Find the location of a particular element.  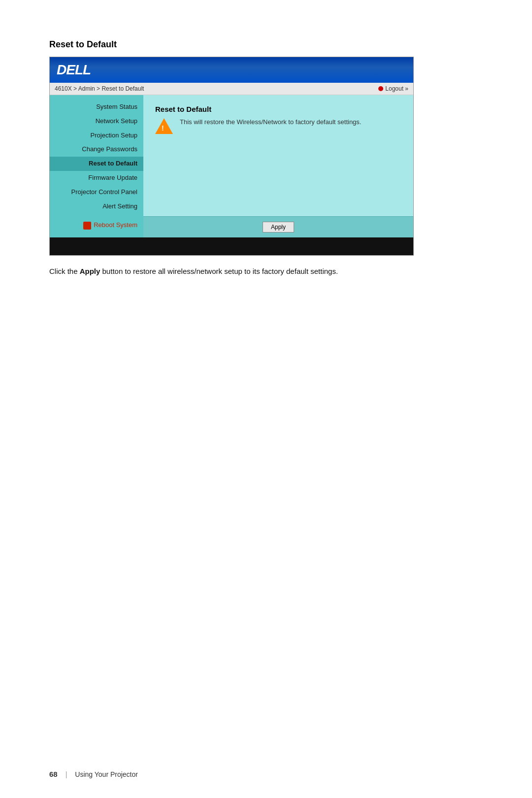

logout-dot-icon is located at coordinates (381, 89).